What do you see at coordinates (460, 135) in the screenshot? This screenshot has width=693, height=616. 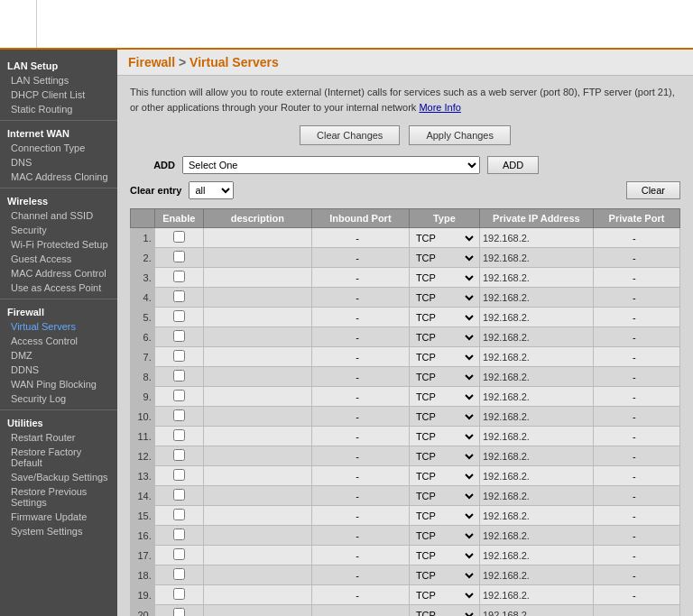 I see `apply-changes-button: Apply Changes` at bounding box center [460, 135].